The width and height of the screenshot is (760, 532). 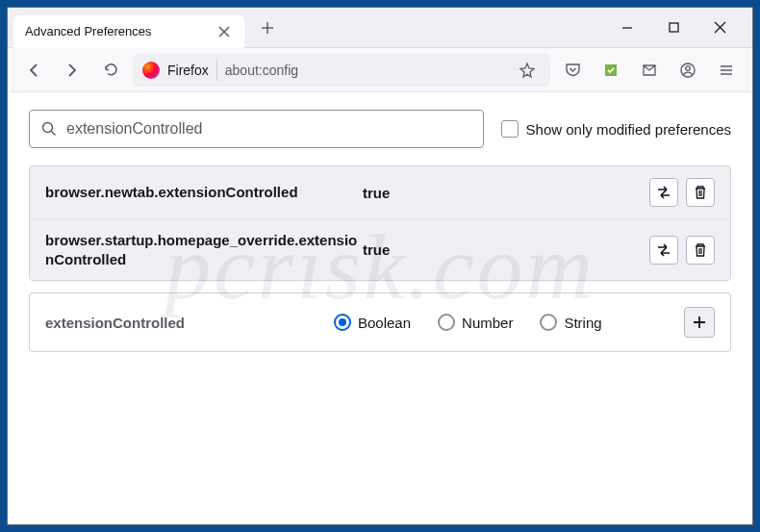 What do you see at coordinates (129, 32) in the screenshot?
I see `tab-active: Advanced Preferences` at bounding box center [129, 32].